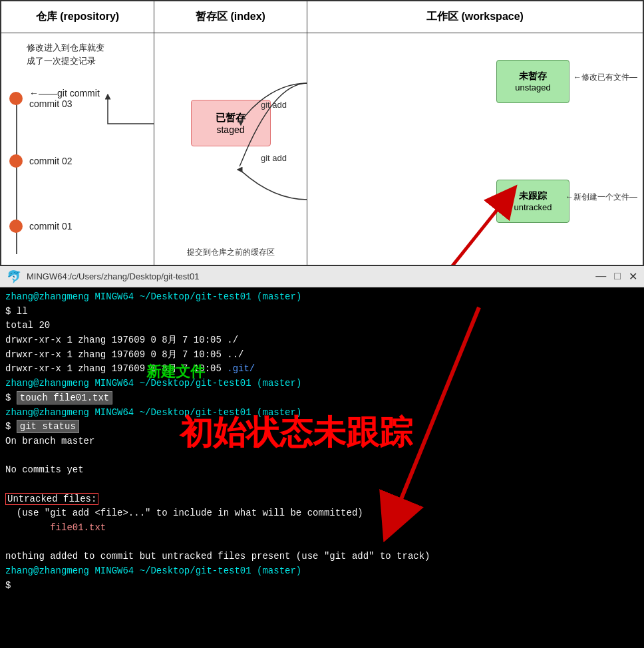  I want to click on term-line-9: zhang@zhangmeng MINGW64 ~/Desktop/git-te…, so click(322, 413).